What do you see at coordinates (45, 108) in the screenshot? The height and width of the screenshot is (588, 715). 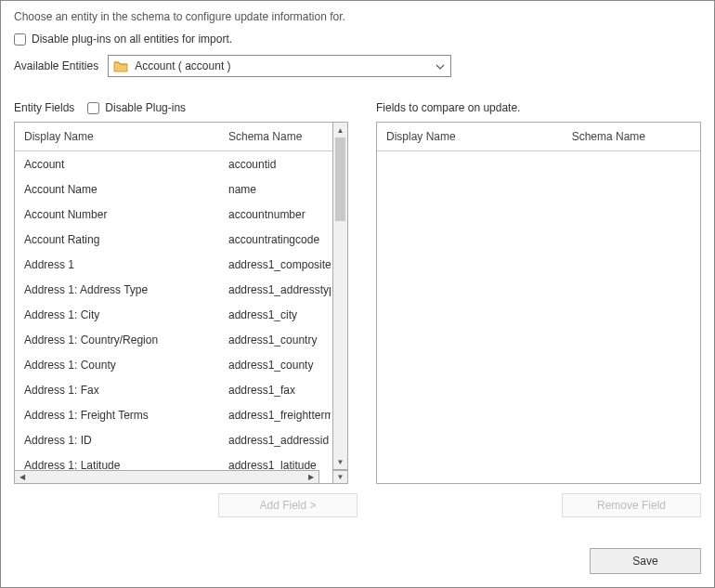 I see `entity-fields-title: Entity Fields` at bounding box center [45, 108].